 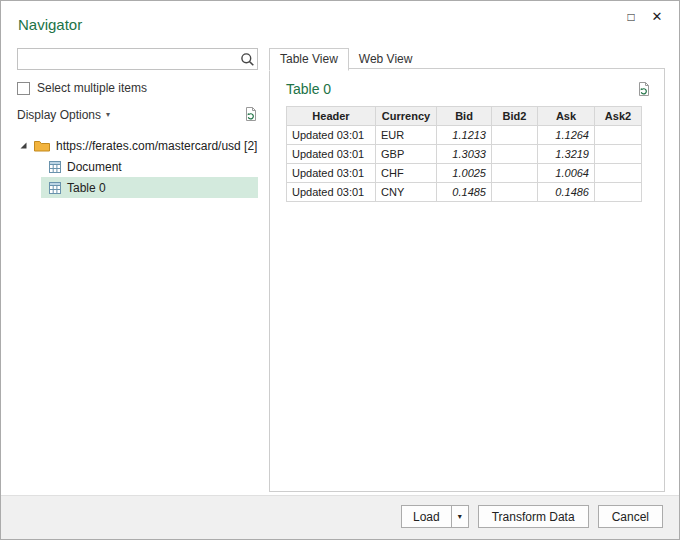 What do you see at coordinates (464, 174) in the screenshot?
I see `cell: 1.0025` at bounding box center [464, 174].